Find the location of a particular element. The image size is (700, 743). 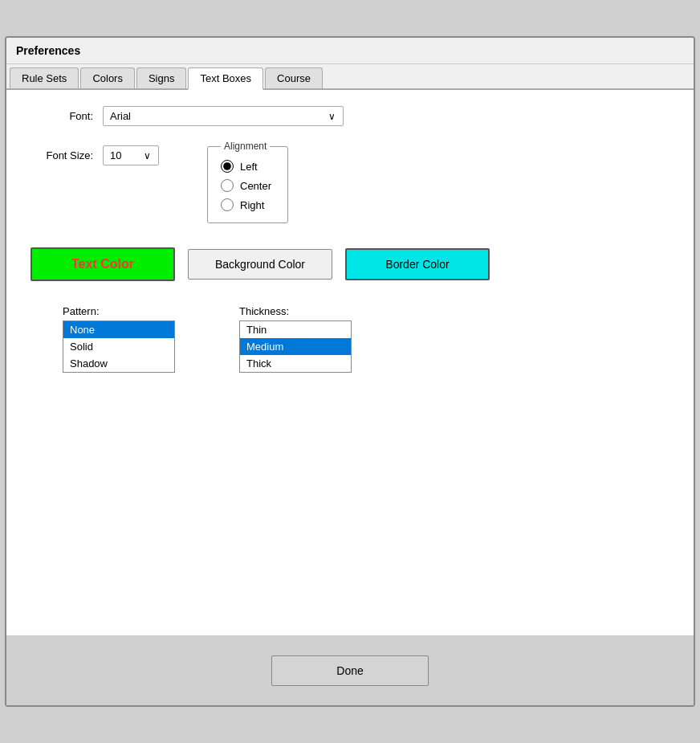

pattern-group: Pattern: None Solid Shadow is located at coordinates (119, 339).